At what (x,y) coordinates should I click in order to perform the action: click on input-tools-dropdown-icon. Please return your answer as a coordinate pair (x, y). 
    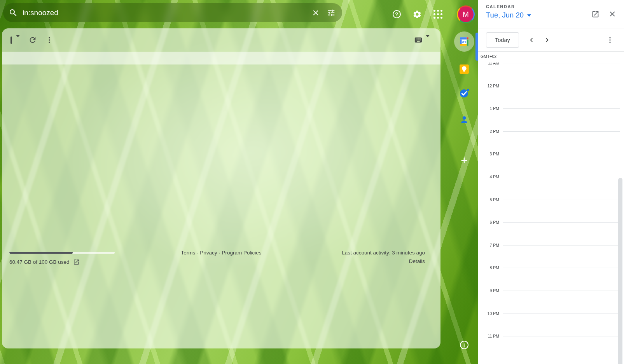
    Looking at the image, I should click on (428, 40).